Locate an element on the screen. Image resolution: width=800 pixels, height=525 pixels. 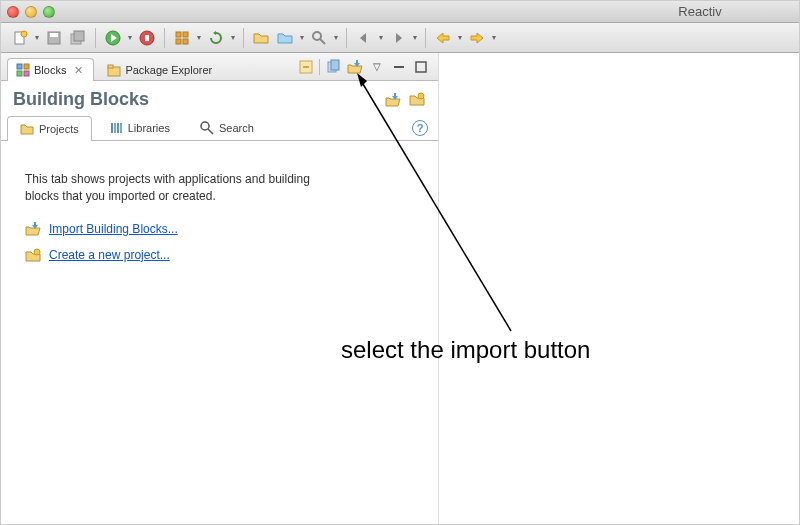
debug-button is located at coordinates (147, 38).